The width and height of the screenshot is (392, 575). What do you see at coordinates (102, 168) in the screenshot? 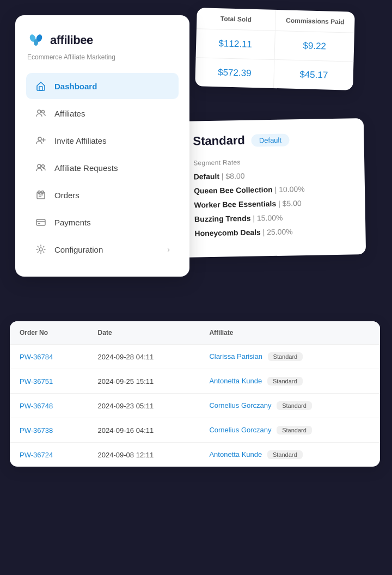
I see `sidebar-item-affiliate-requests: Affiliate Requests` at bounding box center [102, 168].